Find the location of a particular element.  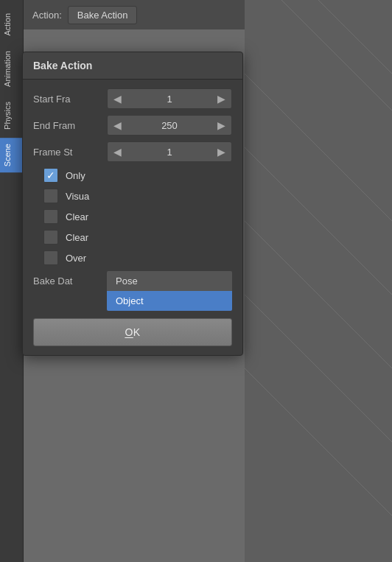

start-frame-value: 1 is located at coordinates (169, 99).